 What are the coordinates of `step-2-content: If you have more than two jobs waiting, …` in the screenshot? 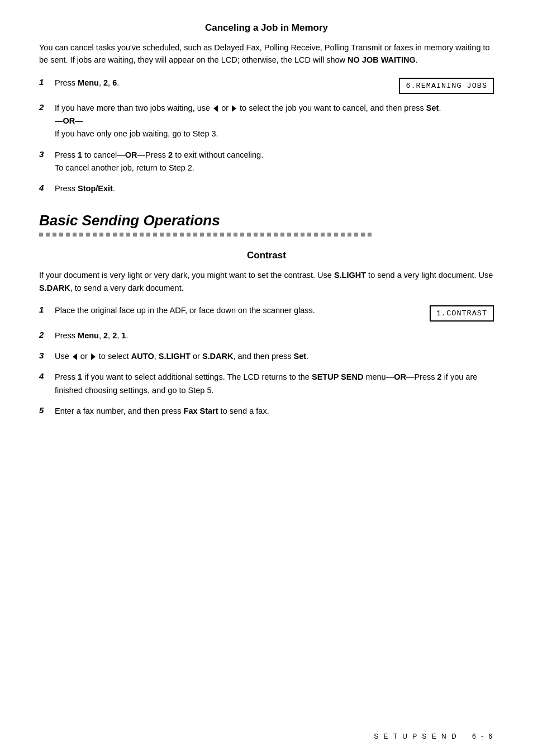 It's located at (274, 121).